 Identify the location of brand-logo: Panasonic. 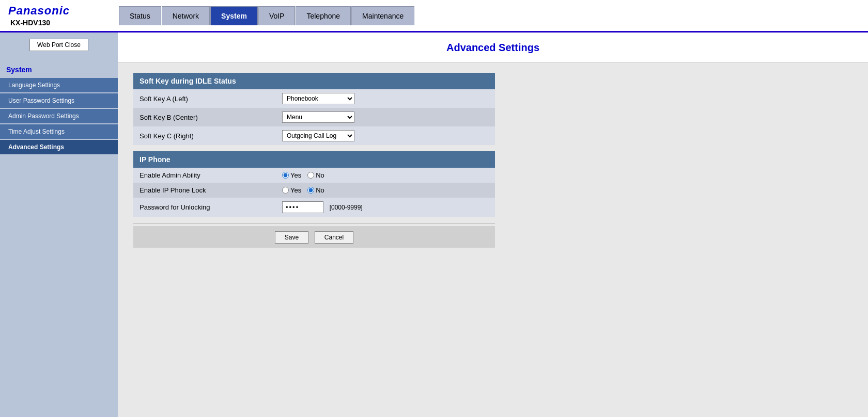
(59, 11).